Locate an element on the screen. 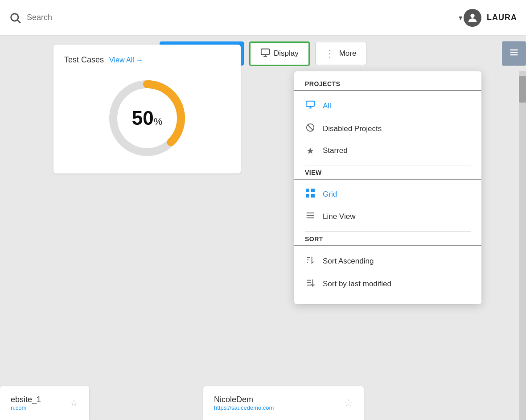  search-input is located at coordinates (234, 18).